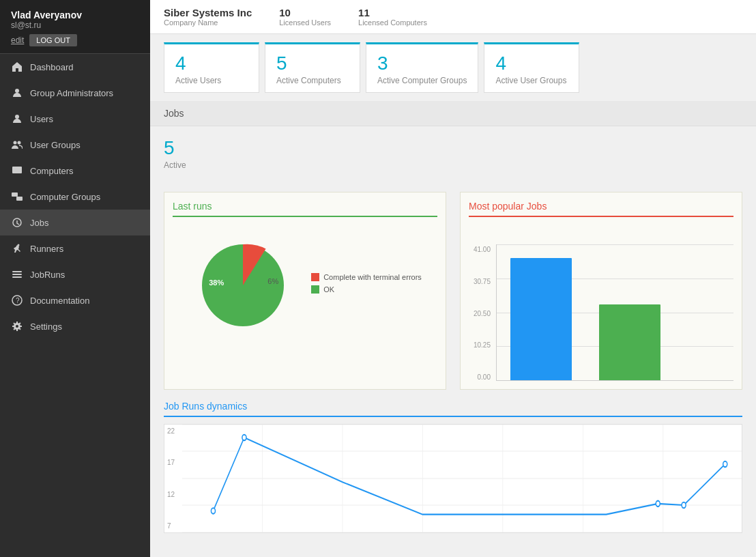 This screenshot has height=557, width=756. What do you see at coordinates (216, 283) in the screenshot?
I see `pie-label-ok: 38%` at bounding box center [216, 283].